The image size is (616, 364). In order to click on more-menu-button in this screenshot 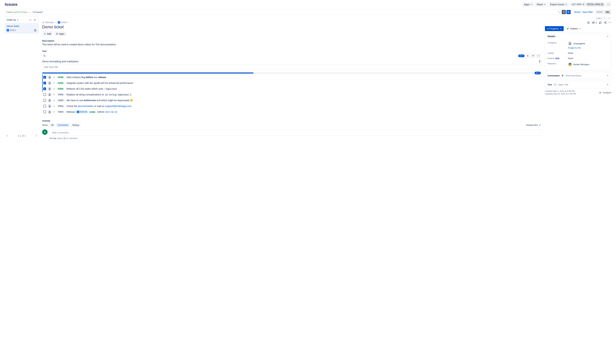, I will do `click(608, 4)`.